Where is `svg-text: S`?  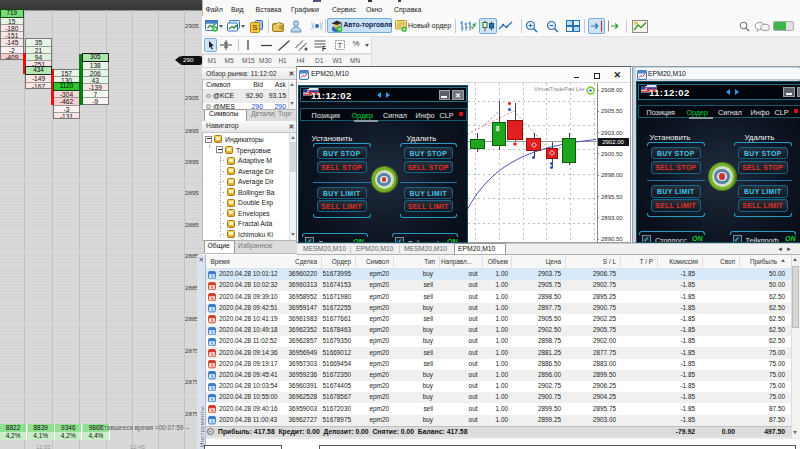
svg-text: S is located at coordinates (255, 28).